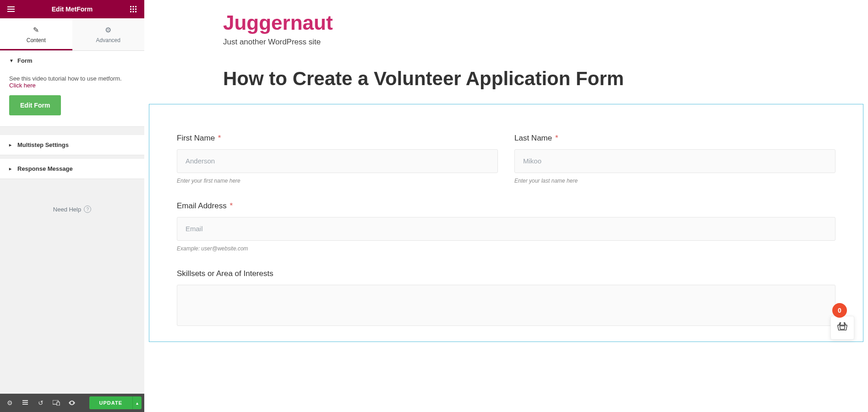 The image size is (868, 412). Describe the element at coordinates (43, 145) in the screenshot. I see `section-title: Multistep Settings` at that location.